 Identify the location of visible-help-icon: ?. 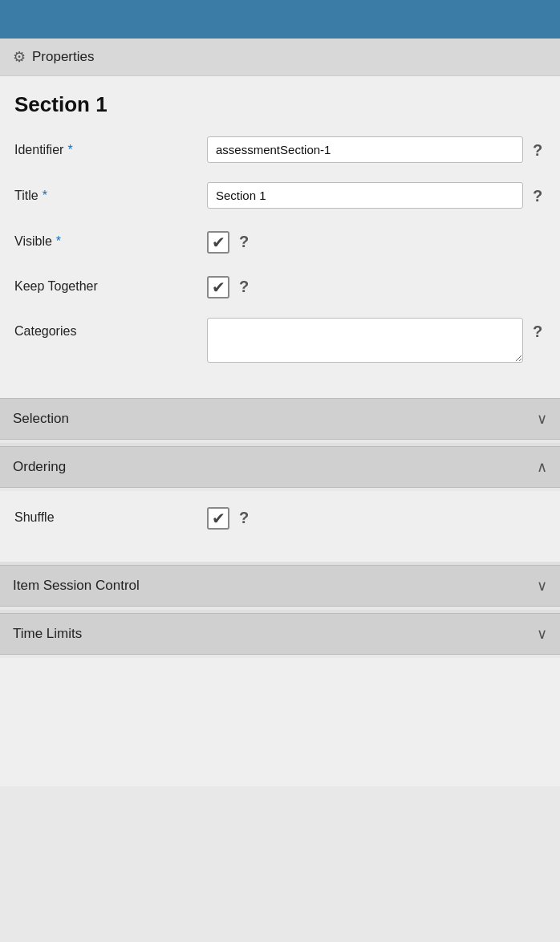
(244, 239).